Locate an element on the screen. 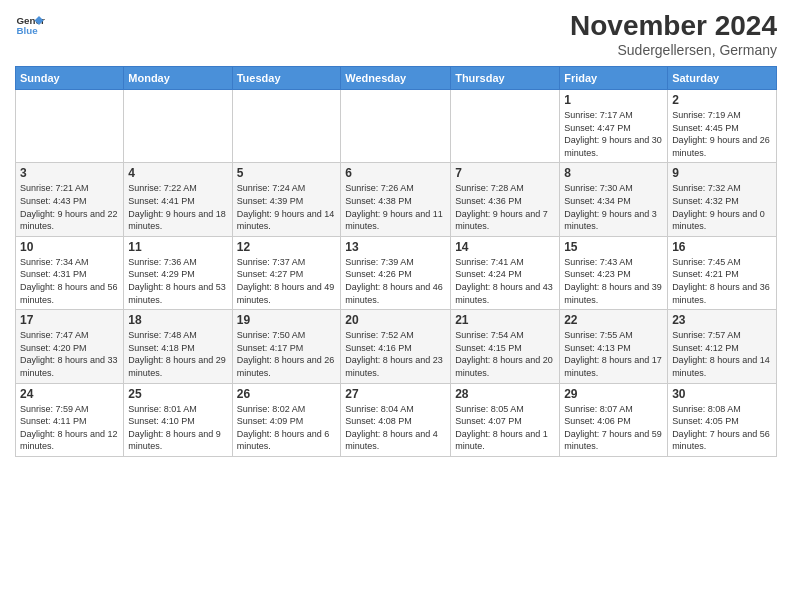 The height and width of the screenshot is (612, 792). day-number: 18 is located at coordinates (178, 320).